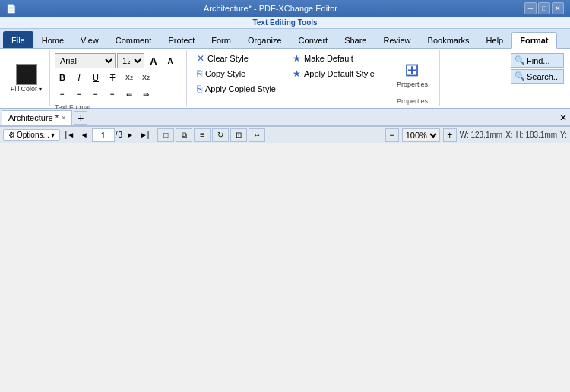 This screenshot has height=392, width=570. What do you see at coordinates (32, 135) in the screenshot?
I see `options-button: ⚙ Options... ▾` at bounding box center [32, 135].